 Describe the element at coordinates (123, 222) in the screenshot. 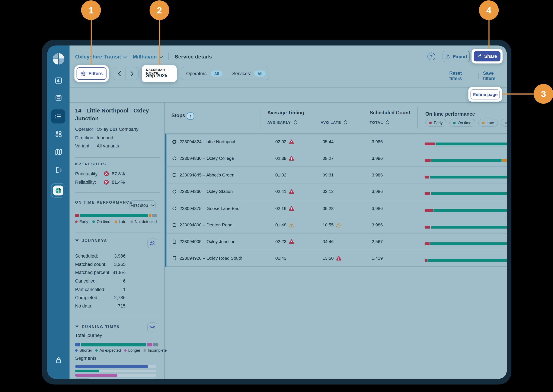

I see `legend-label: Late` at that location.